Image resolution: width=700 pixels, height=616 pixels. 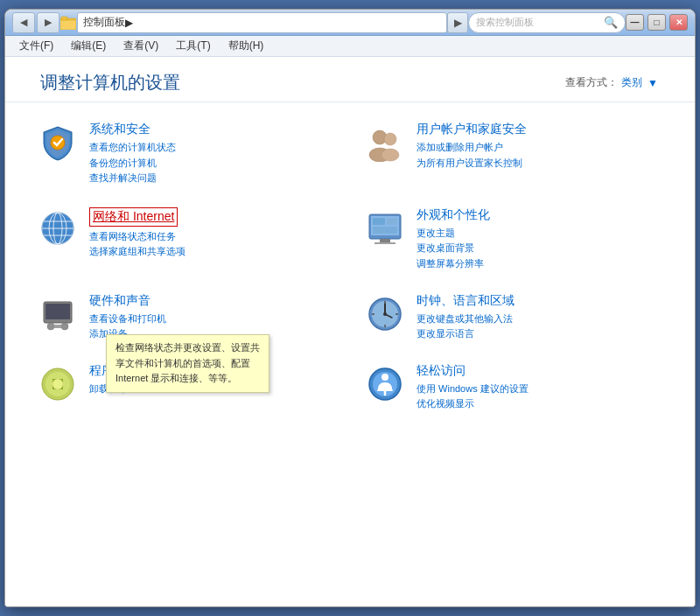 What do you see at coordinates (540, 389) in the screenshot?
I see `ease-sub-0: 使用 Windows 建议的设置` at bounding box center [540, 389].